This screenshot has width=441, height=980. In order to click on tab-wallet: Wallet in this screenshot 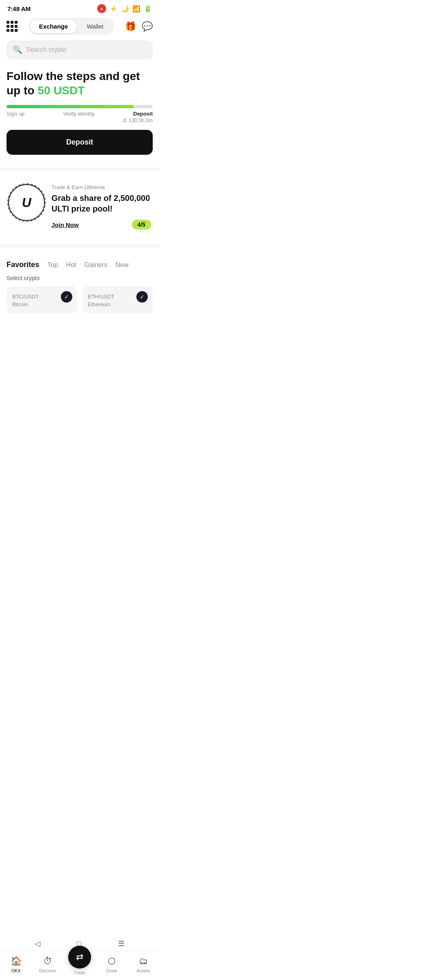, I will do `click(95, 26)`.